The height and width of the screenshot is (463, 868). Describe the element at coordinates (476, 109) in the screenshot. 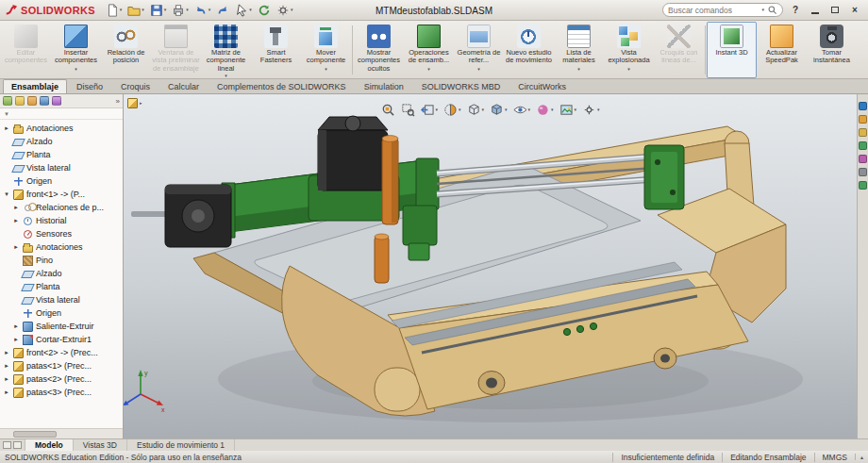

I see `view-orientation-button: ▾` at that location.